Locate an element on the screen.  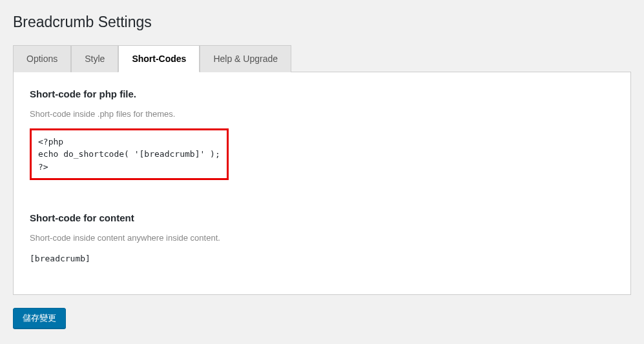
code-block-content: [breadcrumb] is located at coordinates (322, 259).